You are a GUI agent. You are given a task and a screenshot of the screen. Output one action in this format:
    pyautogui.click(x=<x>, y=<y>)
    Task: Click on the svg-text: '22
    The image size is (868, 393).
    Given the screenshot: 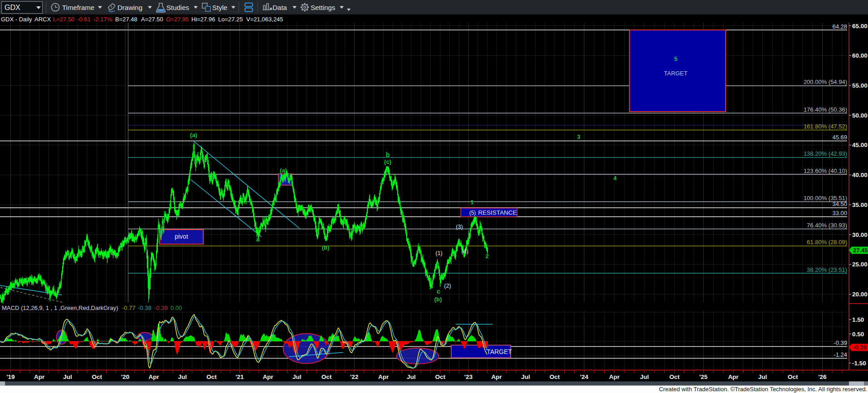 What is the action you would take?
    pyautogui.click(x=354, y=377)
    